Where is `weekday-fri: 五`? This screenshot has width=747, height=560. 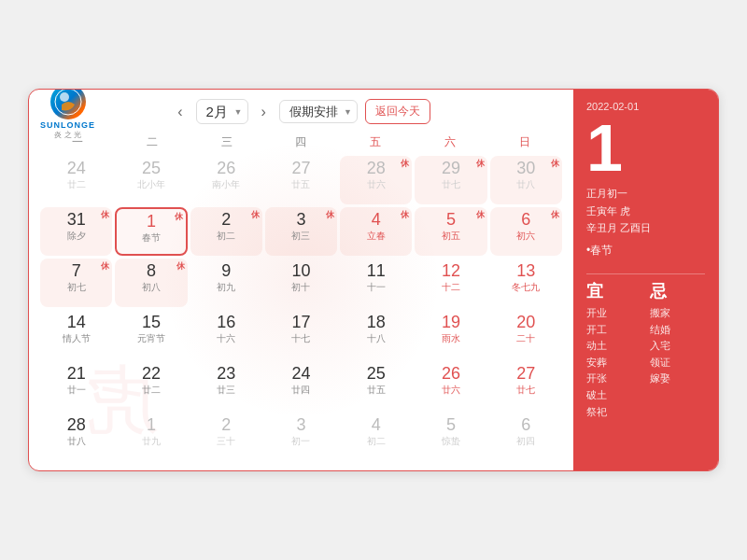
weekday-fri: 五 is located at coordinates (375, 142).